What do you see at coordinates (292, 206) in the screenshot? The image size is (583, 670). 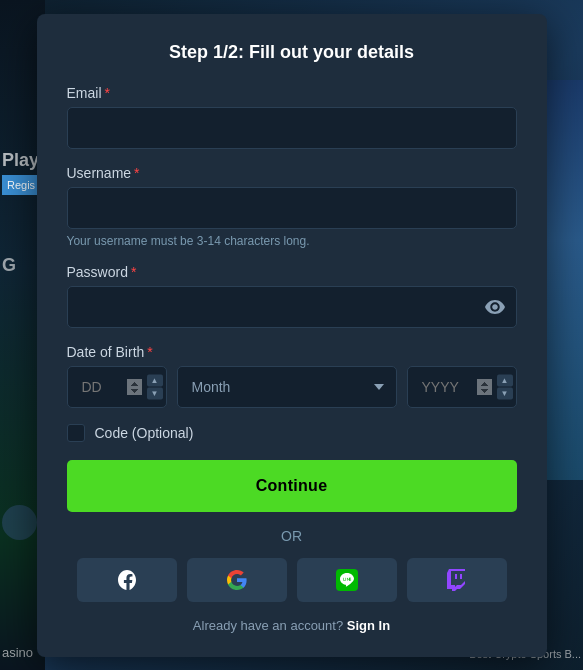 I see `username-field-group: Username * Your username must be 3-14 ch…` at bounding box center [292, 206].